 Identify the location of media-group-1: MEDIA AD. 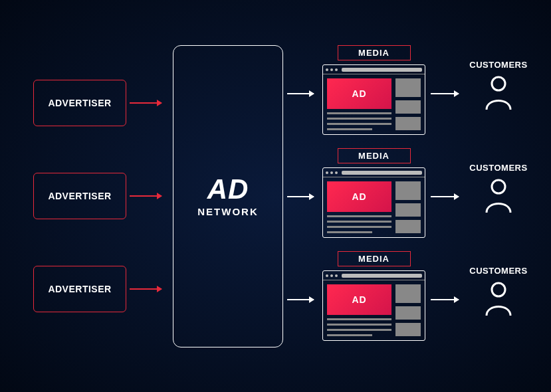
(374, 90).